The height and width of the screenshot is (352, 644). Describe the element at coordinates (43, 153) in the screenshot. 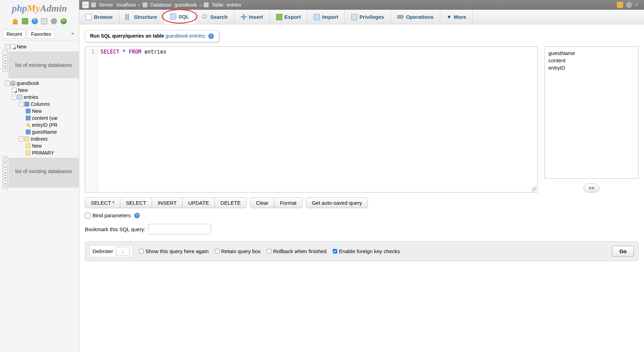

I see `idx-primary: PRIMARY` at that location.